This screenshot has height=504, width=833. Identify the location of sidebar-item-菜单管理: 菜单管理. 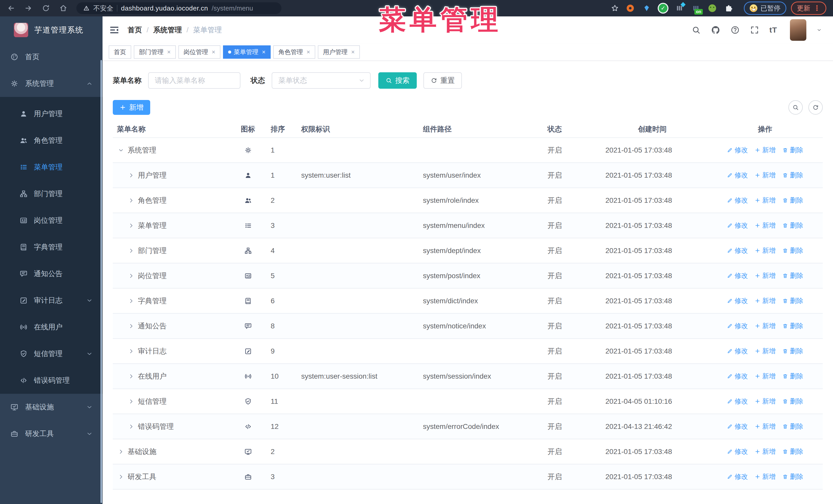
(51, 167).